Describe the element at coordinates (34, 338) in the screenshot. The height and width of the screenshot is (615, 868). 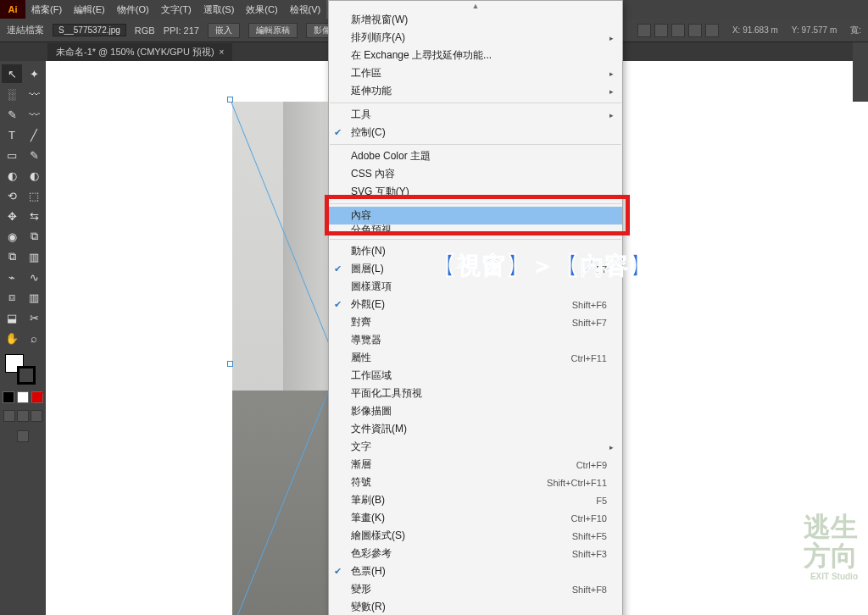
I see `zoom-tool: ⌕` at that location.